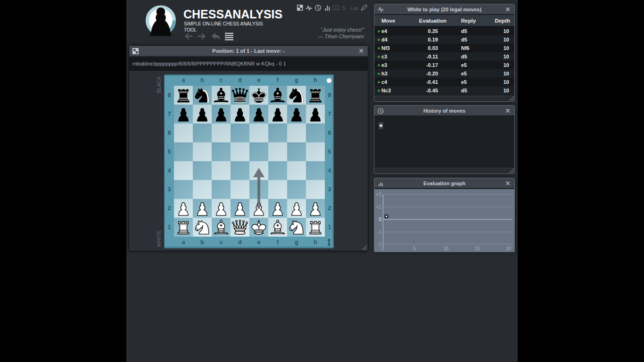 The image size is (644, 362). Describe the element at coordinates (344, 8) in the screenshot. I see `svg-text: S` at that location.